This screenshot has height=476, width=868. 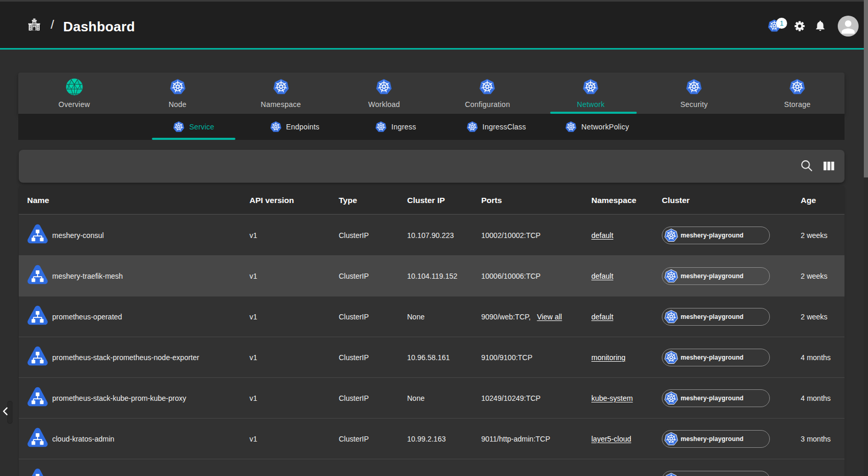 What do you see at coordinates (675, 200) in the screenshot?
I see `column-header-cluster: Cluster` at bounding box center [675, 200].